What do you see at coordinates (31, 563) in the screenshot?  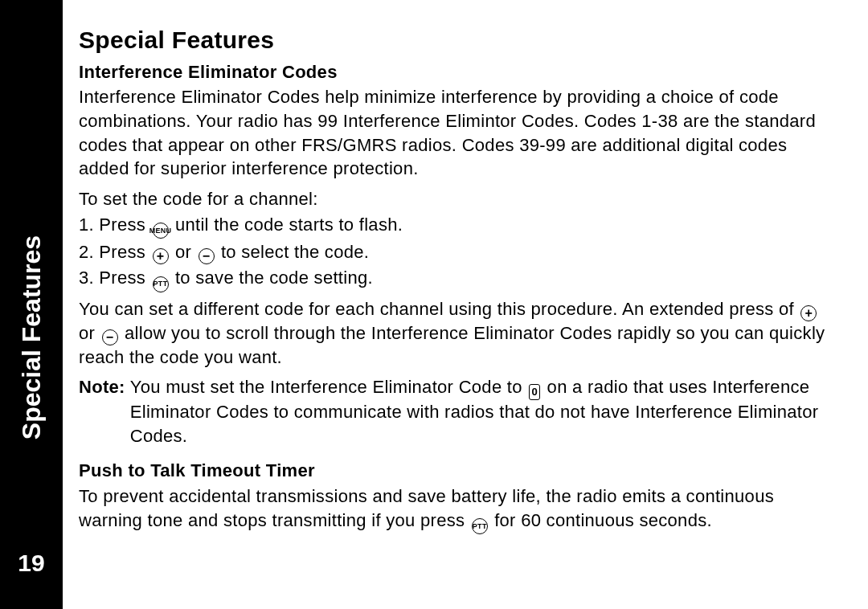 I see `page-number: 19` at bounding box center [31, 563].